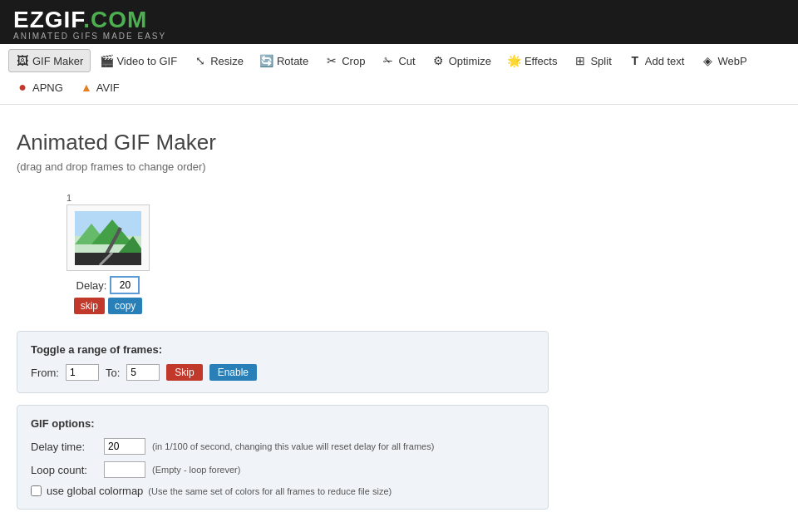 This screenshot has width=798, height=532. What do you see at coordinates (269, 491) in the screenshot?
I see `colormap-hint: (Use the same set of colors for all fram…` at bounding box center [269, 491].